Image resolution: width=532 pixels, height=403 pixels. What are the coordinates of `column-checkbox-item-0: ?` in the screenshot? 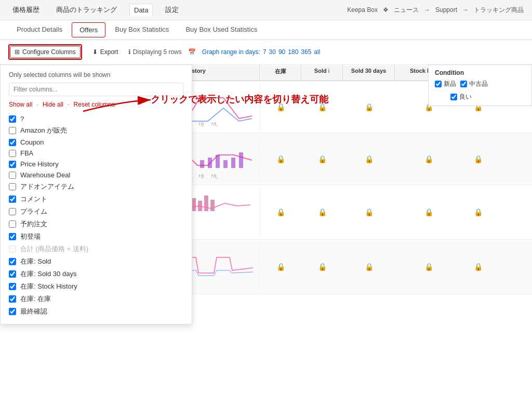 It's located at (96, 119).